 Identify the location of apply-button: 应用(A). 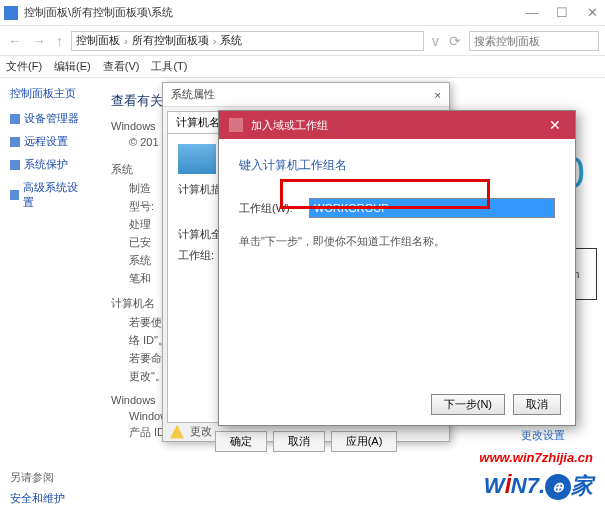
(364, 442).